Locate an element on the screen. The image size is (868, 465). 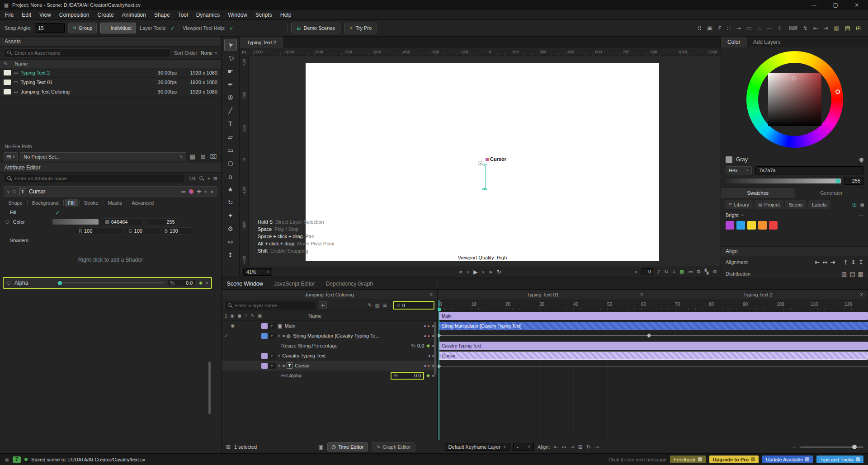
upgrade-to-pro-button: Upgrade to Pro is located at coordinates (734, 459).